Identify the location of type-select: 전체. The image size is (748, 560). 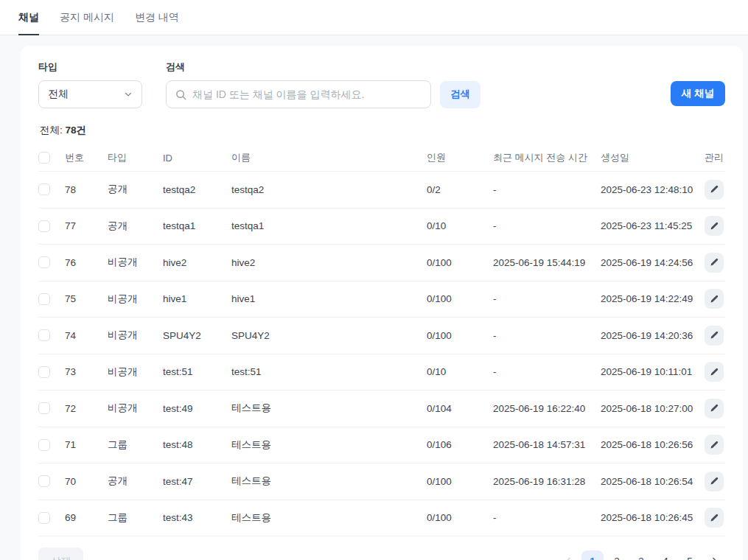
(90, 94).